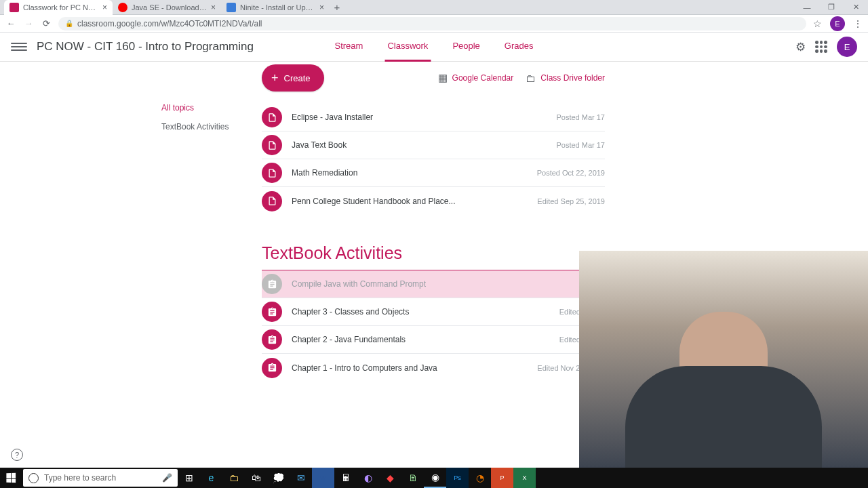  Describe the element at coordinates (566, 78) in the screenshot. I see `class-drive-link: 🗀 Class Drive folder` at that location.